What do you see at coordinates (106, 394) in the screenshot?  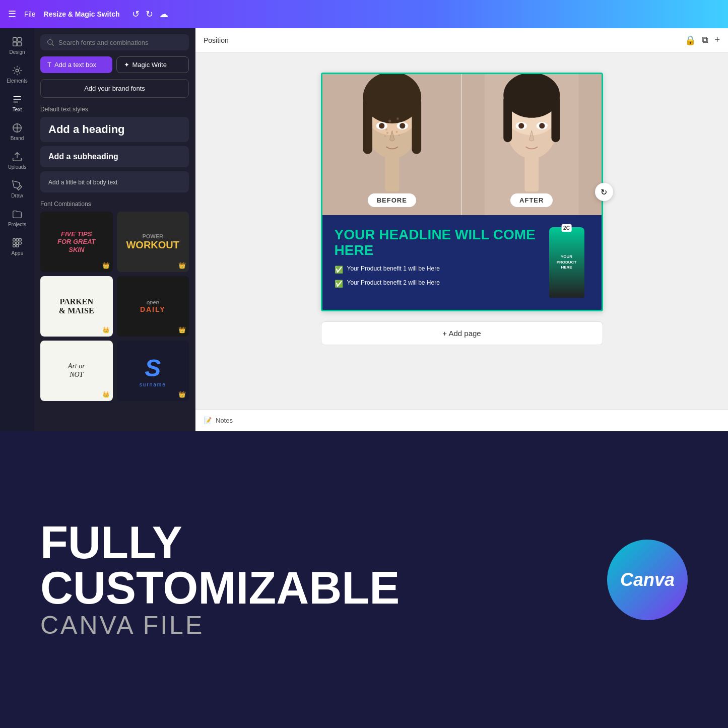 I see `crown-icon-5: 👑` at bounding box center [106, 394].